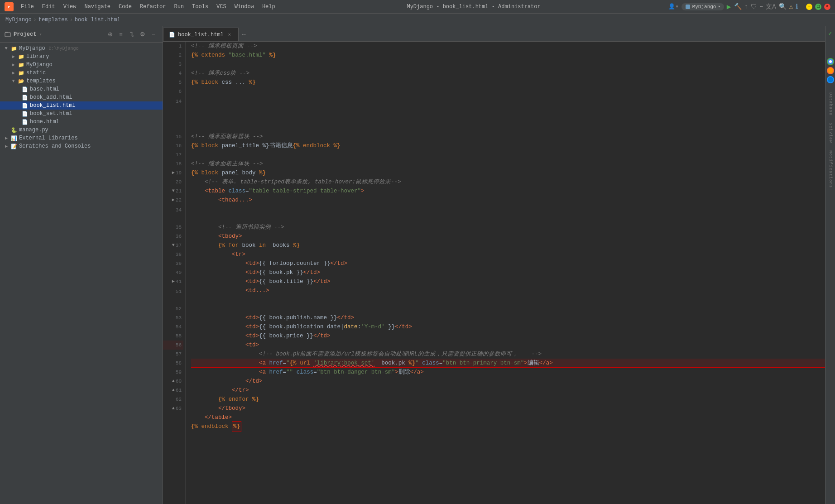 The height and width of the screenshot is (504, 835). Describe the element at coordinates (82, 146) in the screenshot. I see `tree-item-scratches: ▶ 📝 Scratches and Consoles` at that location.